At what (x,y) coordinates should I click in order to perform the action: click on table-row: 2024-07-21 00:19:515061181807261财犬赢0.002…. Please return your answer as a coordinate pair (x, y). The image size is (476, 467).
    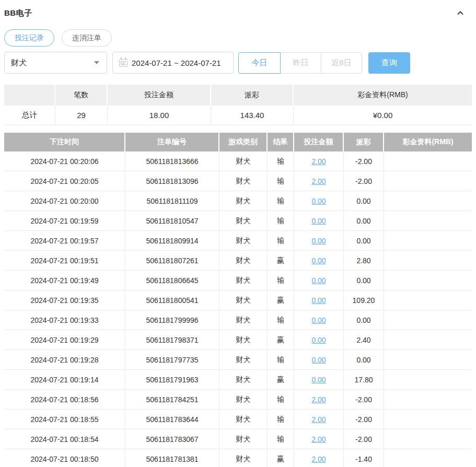
    Looking at the image, I should click on (238, 261).